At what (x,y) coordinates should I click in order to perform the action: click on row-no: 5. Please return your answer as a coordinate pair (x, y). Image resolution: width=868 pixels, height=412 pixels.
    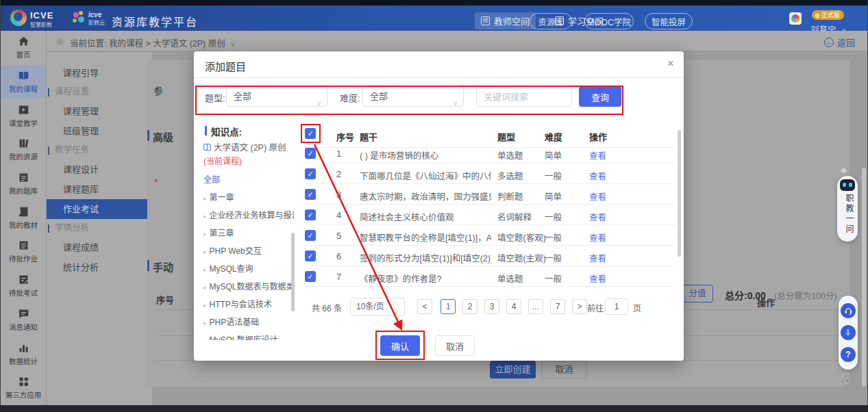
    Looking at the image, I should click on (338, 235).